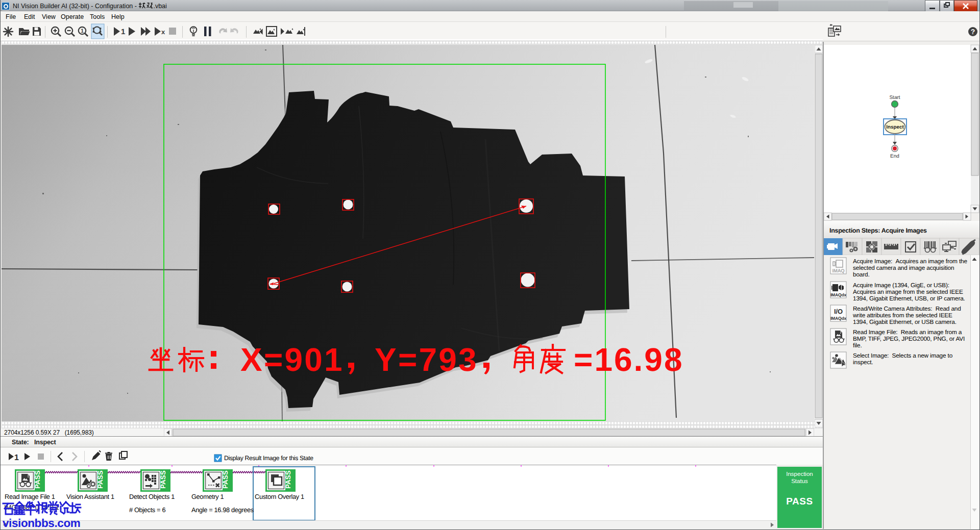 This screenshot has width=980, height=530. What do you see at coordinates (280, 497) in the screenshot?
I see `svg-text: Custom Overlay 1` at bounding box center [280, 497].